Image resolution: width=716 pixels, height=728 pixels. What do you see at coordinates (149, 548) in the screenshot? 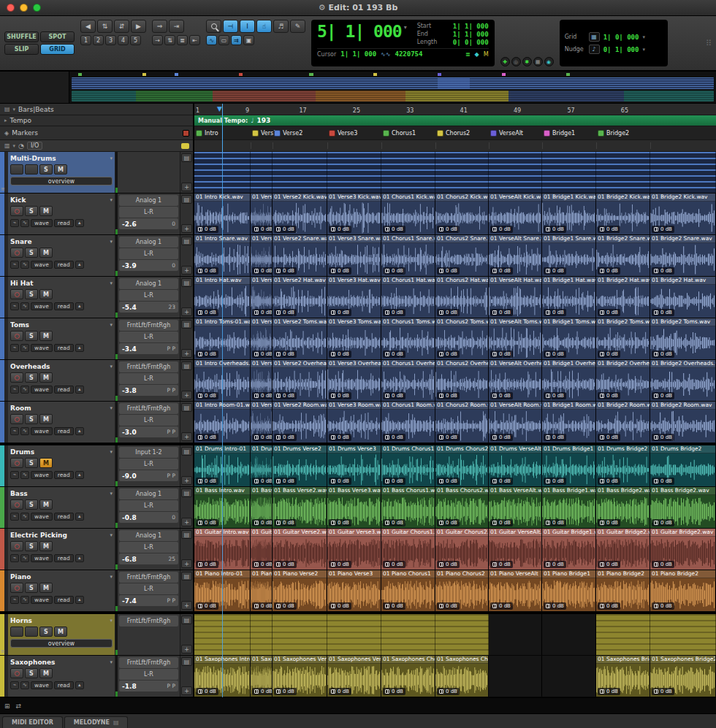
I see `pan-display: L-R` at bounding box center [149, 548].